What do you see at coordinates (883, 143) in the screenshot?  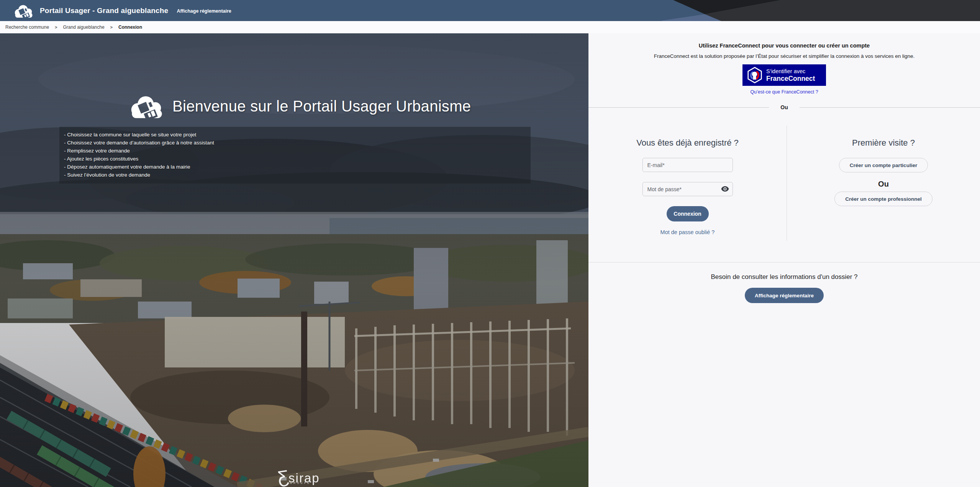 I see `signup-heading: Première visite ?` at bounding box center [883, 143].